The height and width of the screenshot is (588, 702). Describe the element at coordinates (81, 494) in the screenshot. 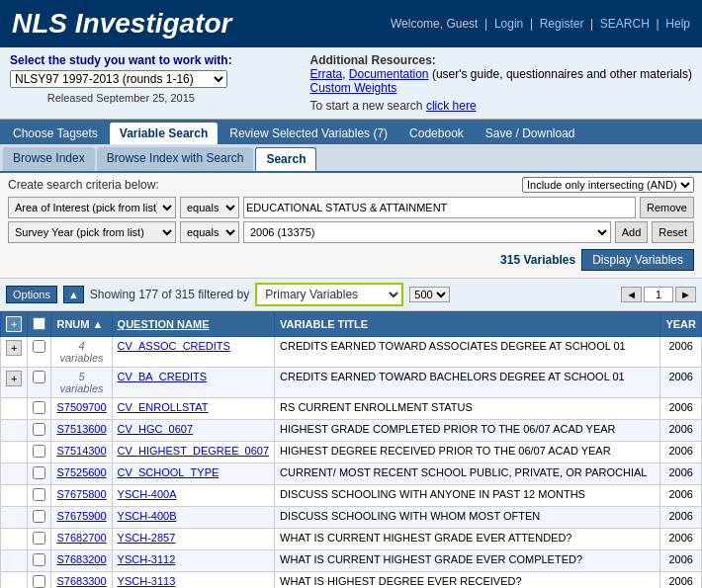

I see `rnum-link: S7675800` at that location.